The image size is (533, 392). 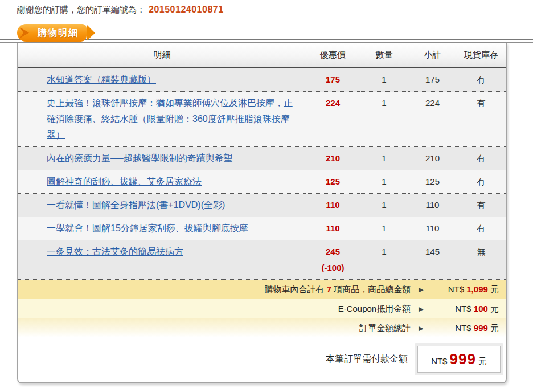 I want to click on table-header-row: 明細 優惠價 數量 小計 現貨庫存, so click(x=262, y=55).